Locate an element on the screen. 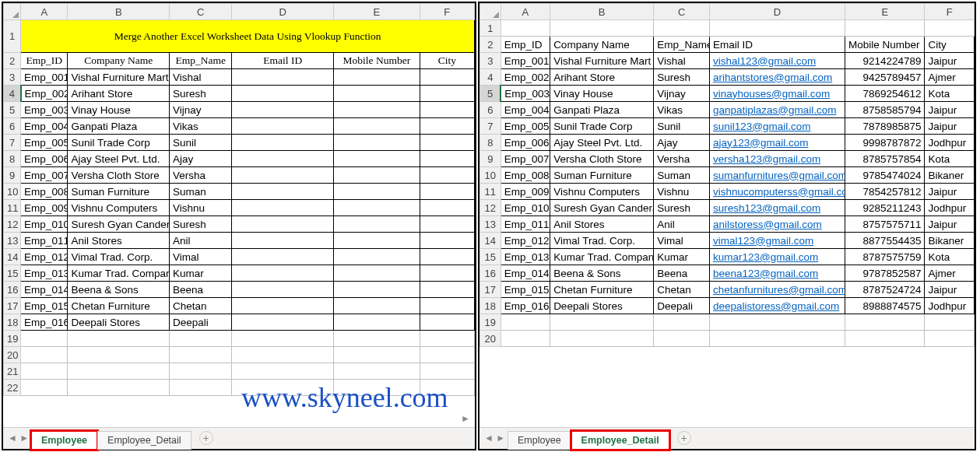  cell: versha123@gmail.com is located at coordinates (777, 159).